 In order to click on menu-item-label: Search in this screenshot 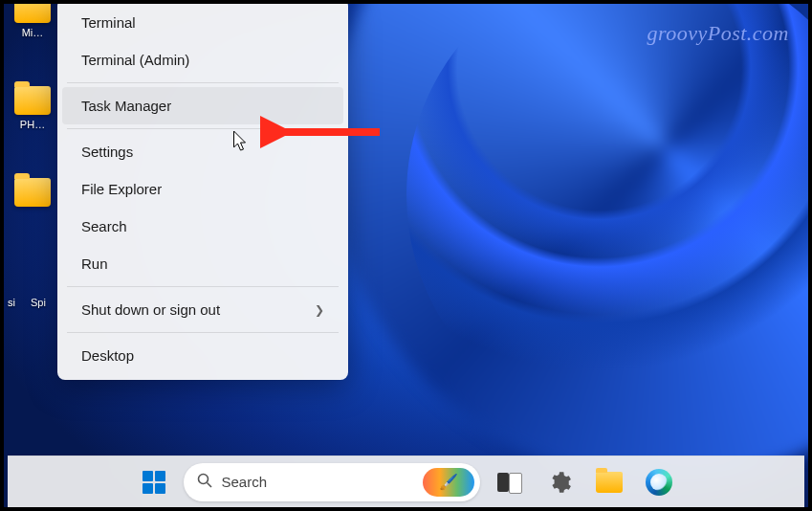, I will do `click(104, 226)`.